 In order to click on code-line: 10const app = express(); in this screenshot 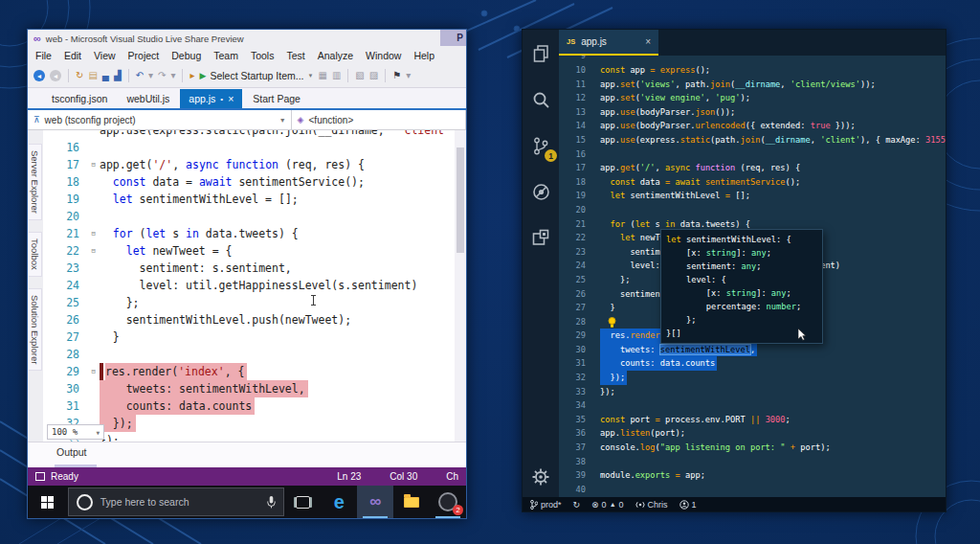, I will do `click(752, 71)`.